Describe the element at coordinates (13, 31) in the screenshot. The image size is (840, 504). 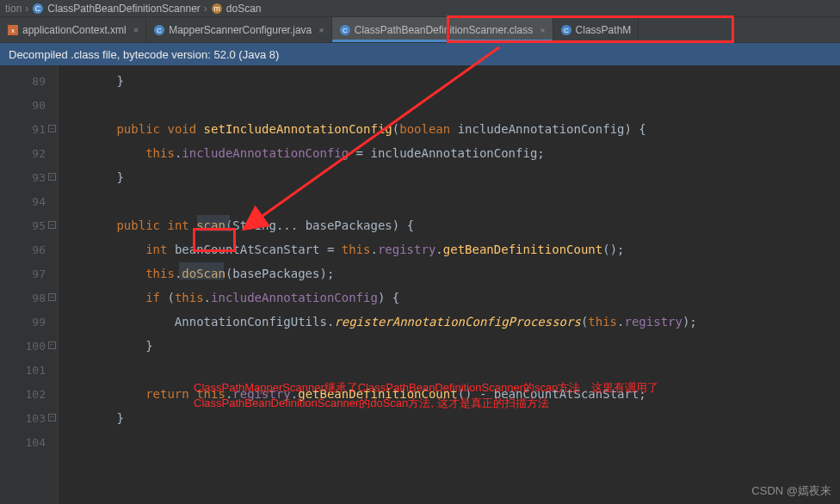
I see `svg-text: x` at that location.